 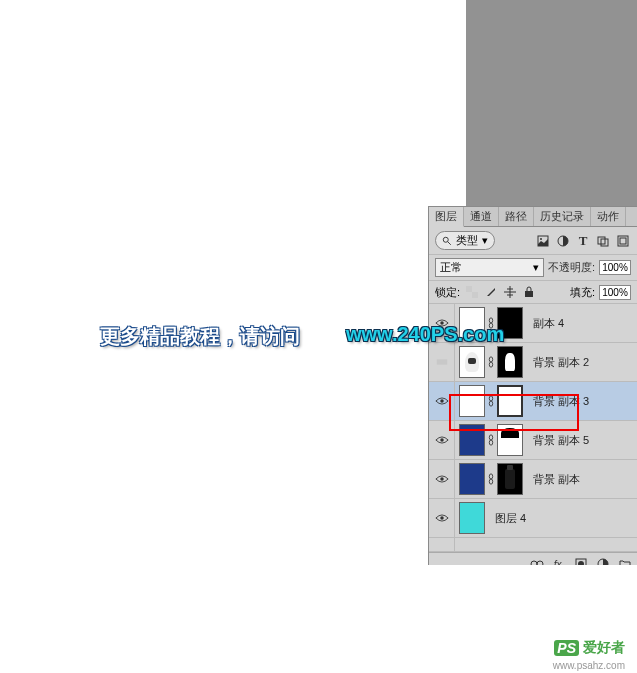 I want to click on layer-name: 副本 4, so click(x=582, y=324).